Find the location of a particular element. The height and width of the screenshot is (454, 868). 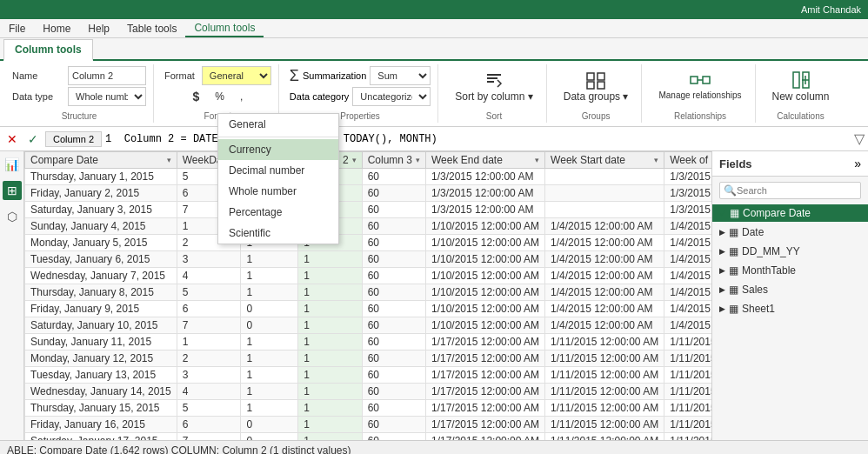

formula-filter-icon: ▽ is located at coordinates (859, 139).